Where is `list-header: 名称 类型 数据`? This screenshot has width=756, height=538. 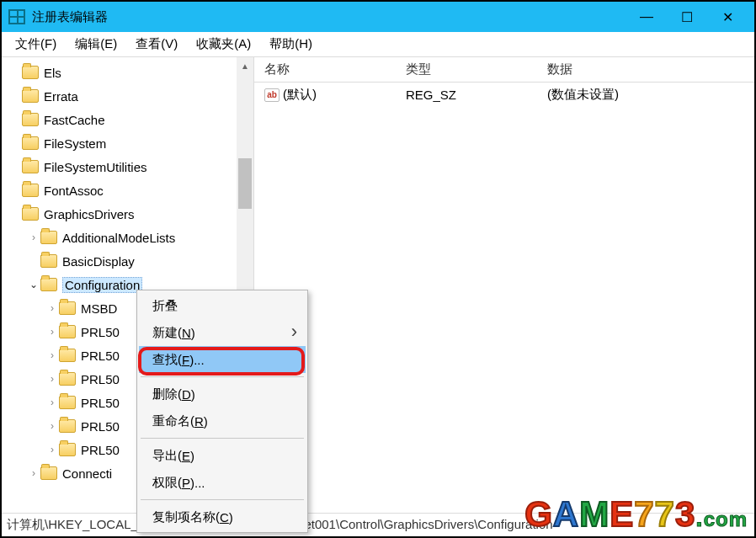
list-header: 名称 类型 数据 is located at coordinates (504, 70).